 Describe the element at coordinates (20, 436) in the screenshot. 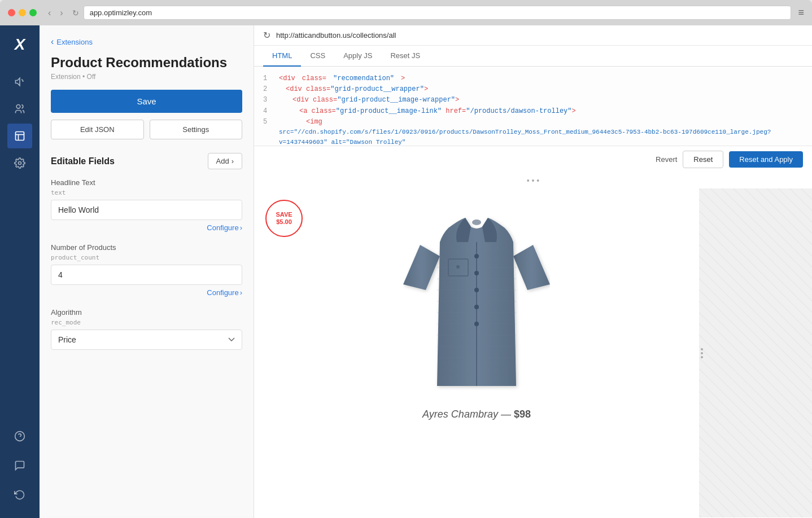

I see `nav-item-help` at that location.